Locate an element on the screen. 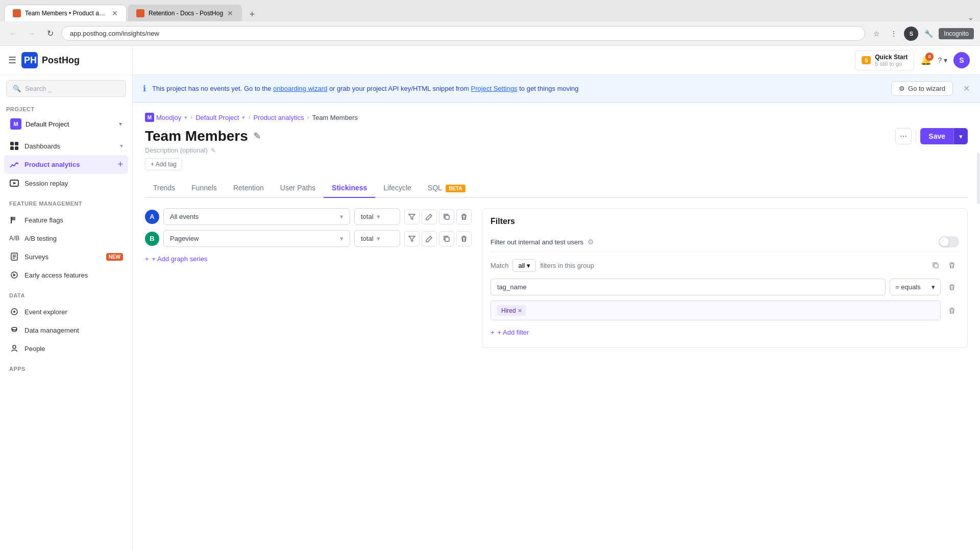  match-copy-button is located at coordinates (936, 265).